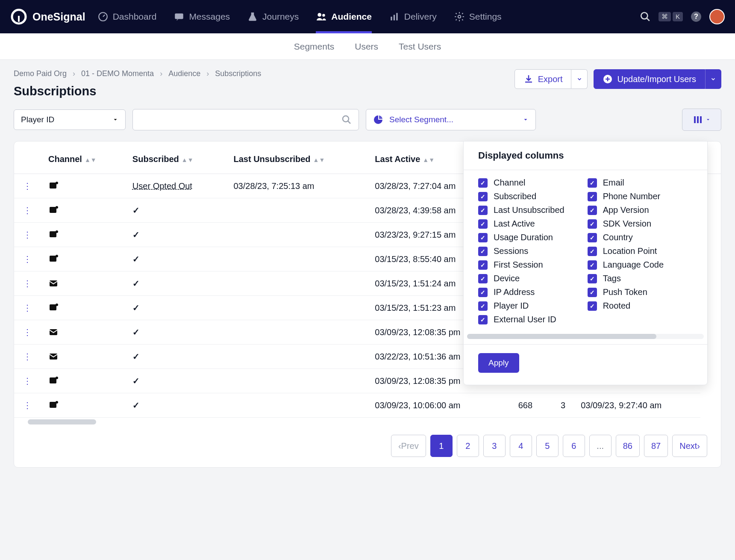  What do you see at coordinates (521, 251) in the screenshot?
I see `column-toggle: ✓Sessions` at bounding box center [521, 251].